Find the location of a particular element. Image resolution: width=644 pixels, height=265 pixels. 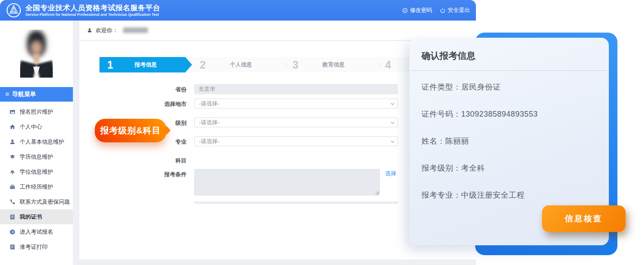

change-password-button: 修改密码 is located at coordinates (417, 10).